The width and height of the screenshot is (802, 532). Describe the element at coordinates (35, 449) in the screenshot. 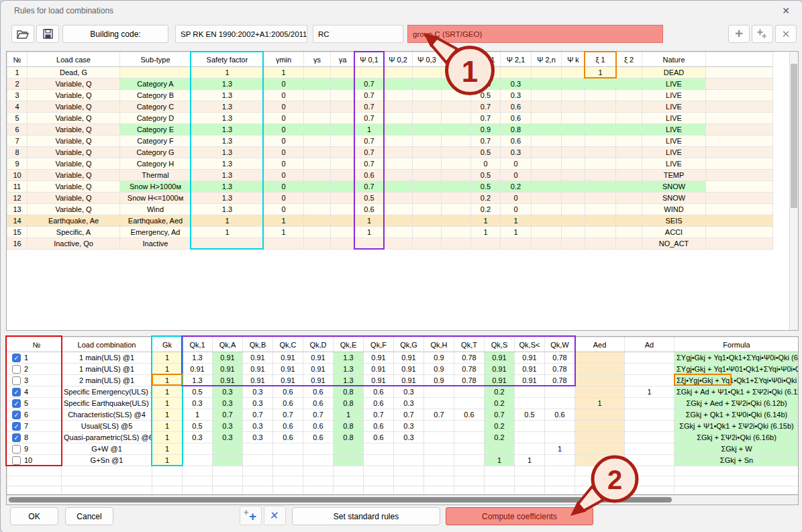

I see `number-cell: 9` at that location.